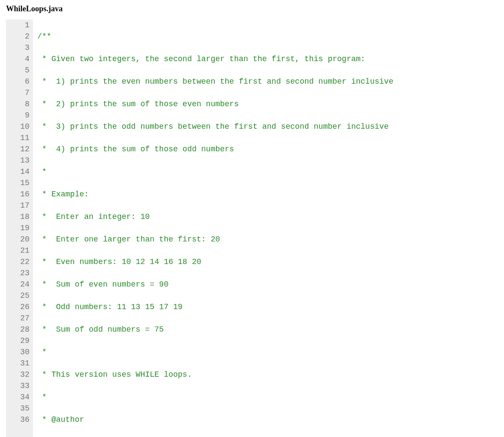 This screenshot has height=437, width=504. What do you see at coordinates (128, 239) in the screenshot?
I see `doc-comment: * Enter one larger than the first: 20` at bounding box center [128, 239].